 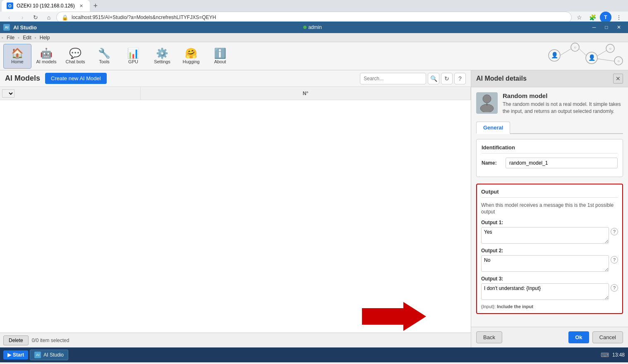 I want to click on output-3-group: Output 3: I don't understand: {Input} ?, so click(x=549, y=288).